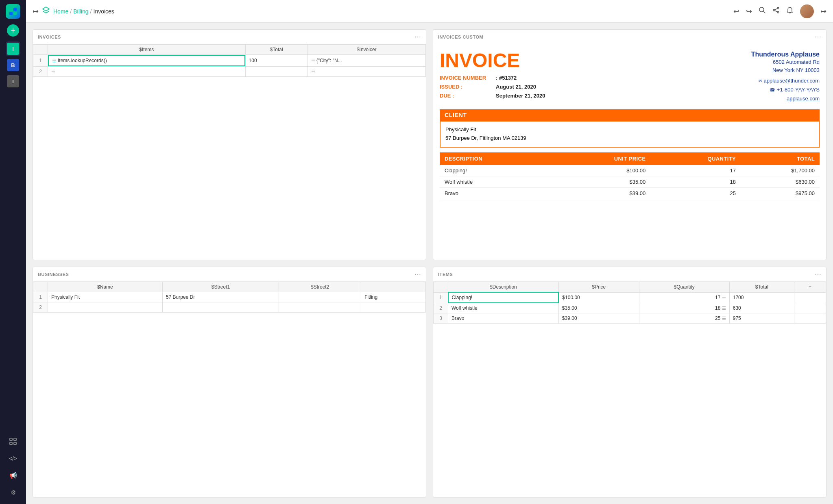 Image resolution: width=833 pixels, height=504 pixels. I want to click on inv-price-2: $35.00, so click(602, 182).